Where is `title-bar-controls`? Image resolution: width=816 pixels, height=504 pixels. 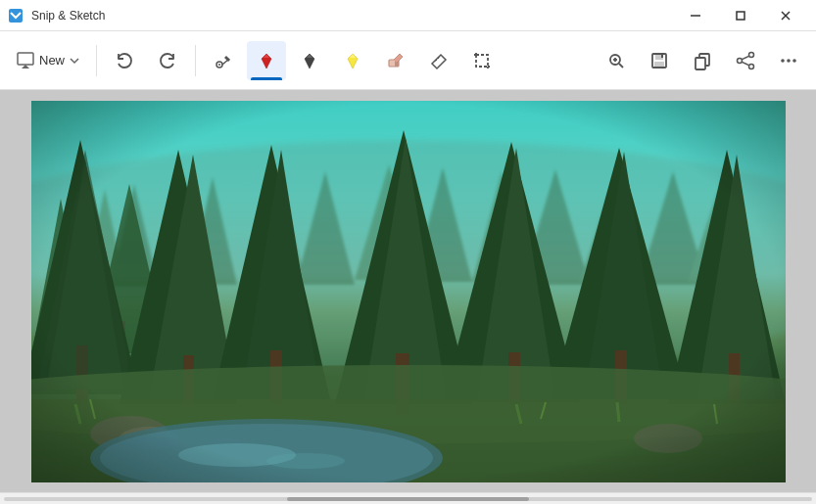 title-bar-controls is located at coordinates (741, 16).